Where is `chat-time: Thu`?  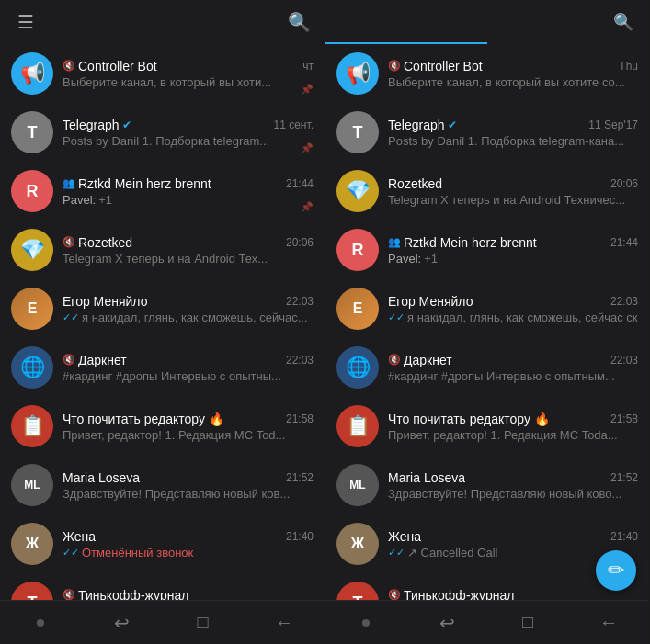 chat-time: Thu is located at coordinates (629, 66).